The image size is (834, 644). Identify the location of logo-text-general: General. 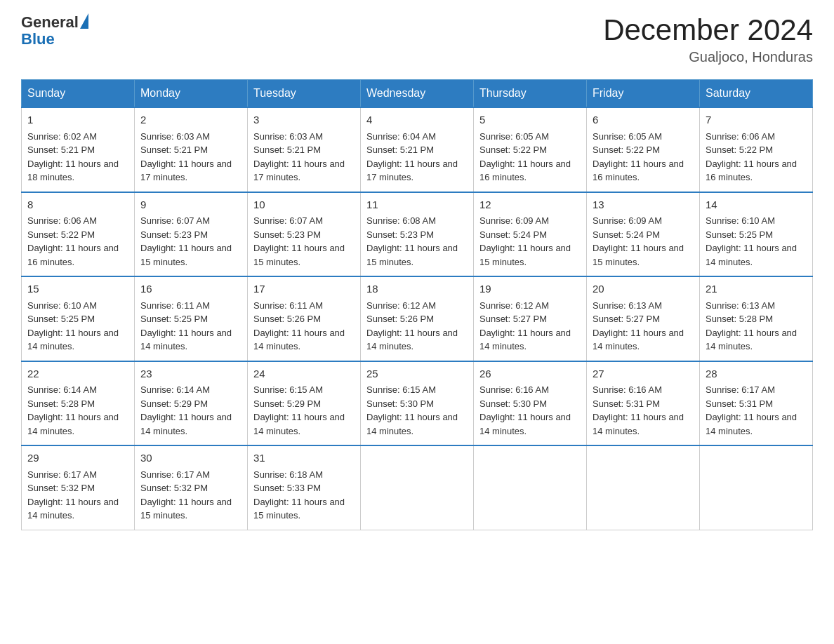
(50, 22).